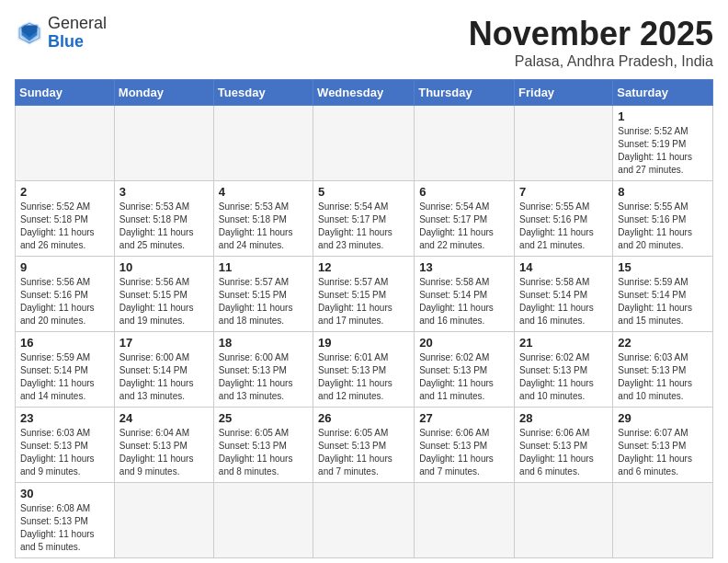  I want to click on calendar-week-row: 23Sunrise: 6:03 AM Sunset: 5:13 PM Dayli…, so click(364, 445).